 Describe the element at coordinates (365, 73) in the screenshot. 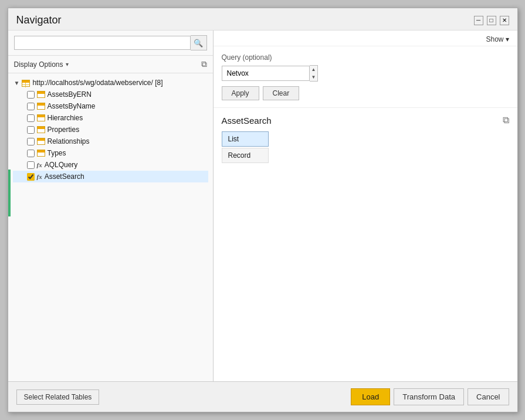

I see `query-input-row: ▲ ▼` at that location.